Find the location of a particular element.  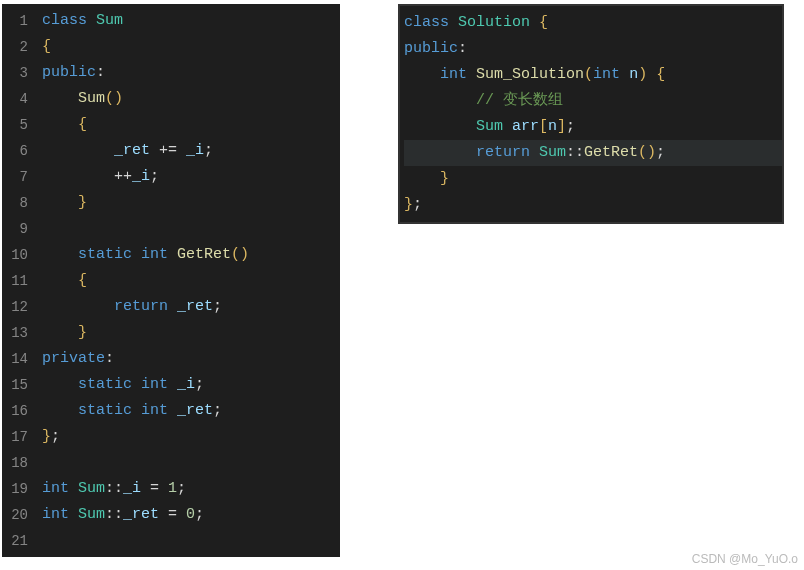

code-line: class Sum is located at coordinates (191, 21).